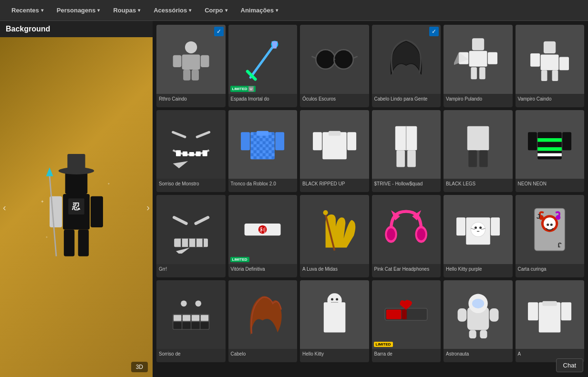 This screenshot has height=377, width=588. Describe the element at coordinates (259, 10) in the screenshot. I see `nav-animacoes: Animações ▾` at that location.